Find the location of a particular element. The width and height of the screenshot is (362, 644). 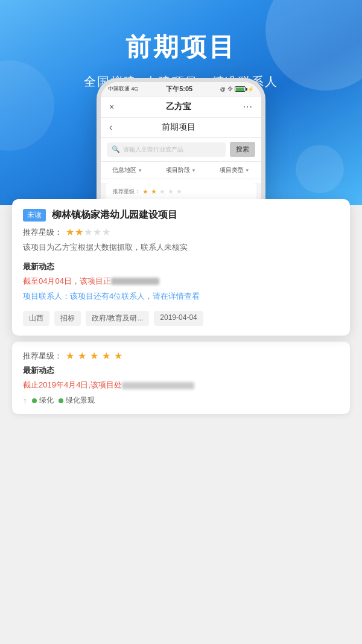

search-icon: 🔍 is located at coordinates (116, 150).